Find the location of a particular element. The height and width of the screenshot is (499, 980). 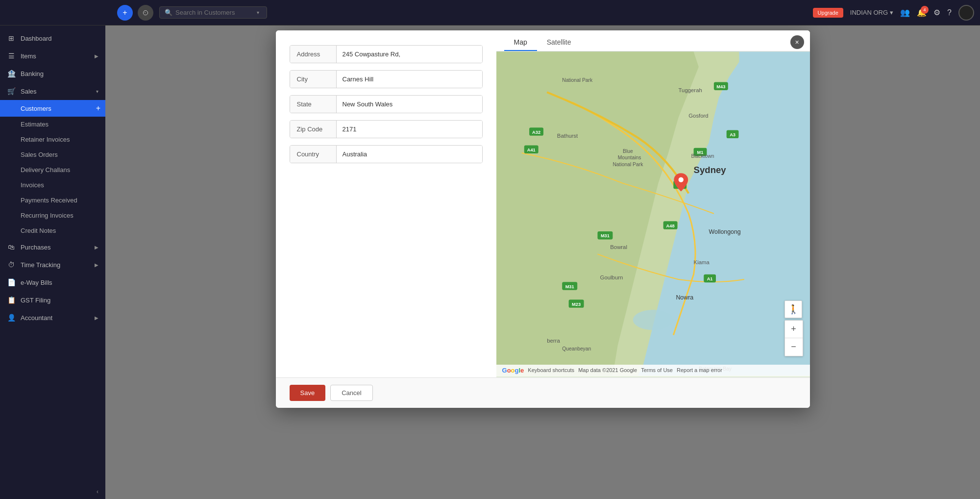

sidebar-item-sales: 🛒 Sales ▾ is located at coordinates (53, 91).